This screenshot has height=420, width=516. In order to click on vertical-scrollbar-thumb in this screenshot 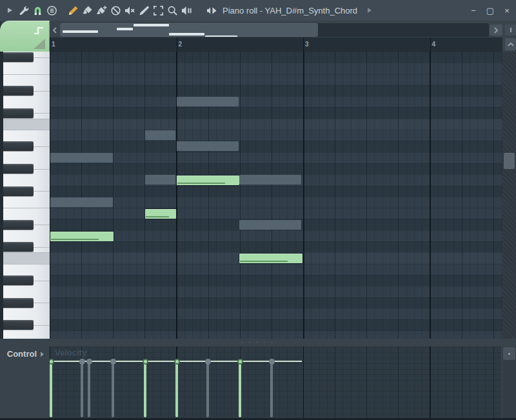, I will do `click(510, 161)`.